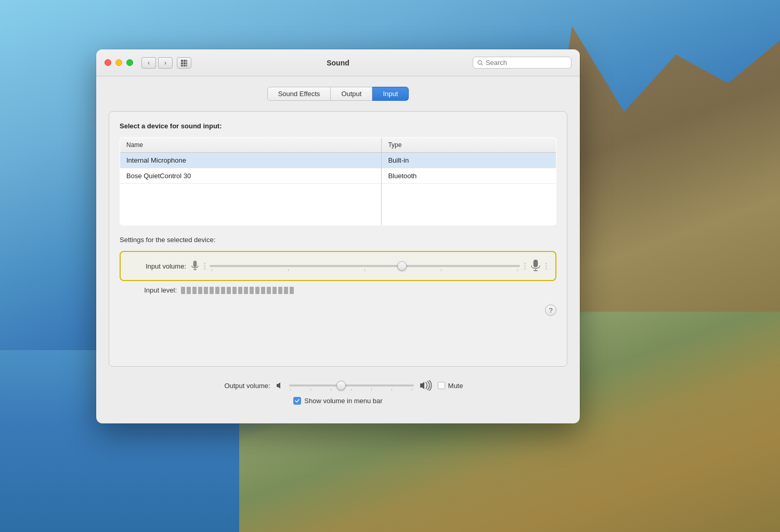 The height and width of the screenshot is (532, 780). Describe the element at coordinates (441, 385) in the screenshot. I see `mute-checkbox` at that location.